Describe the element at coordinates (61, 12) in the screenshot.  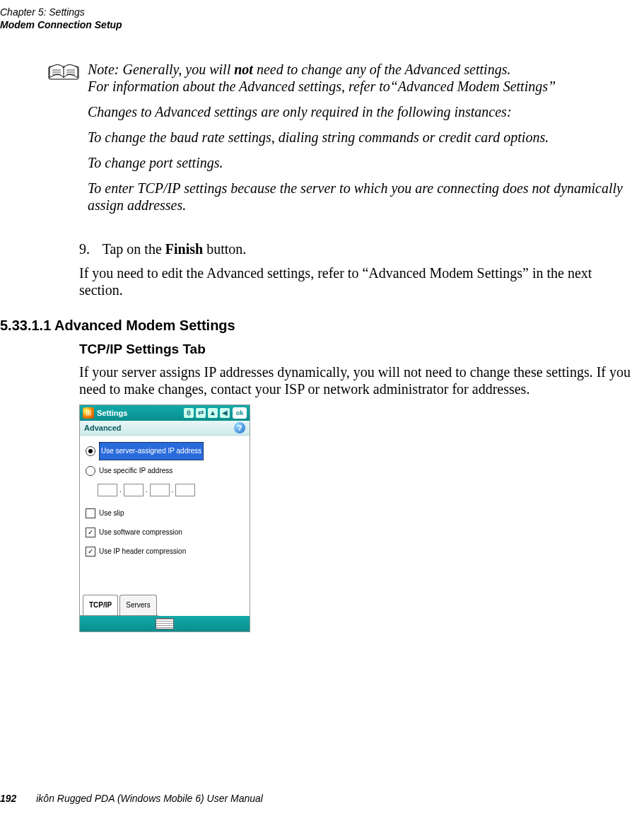
I see `header-chapter: Chapter 5: Settings` at that location.